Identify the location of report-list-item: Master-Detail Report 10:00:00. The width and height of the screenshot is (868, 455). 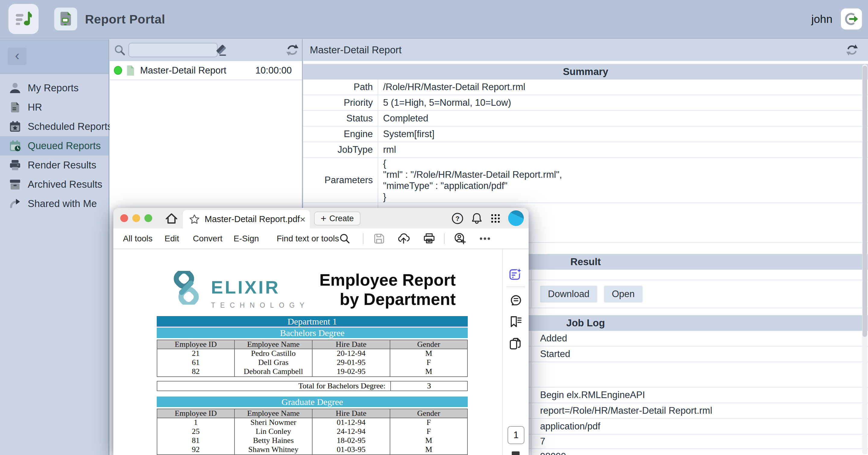
(206, 71).